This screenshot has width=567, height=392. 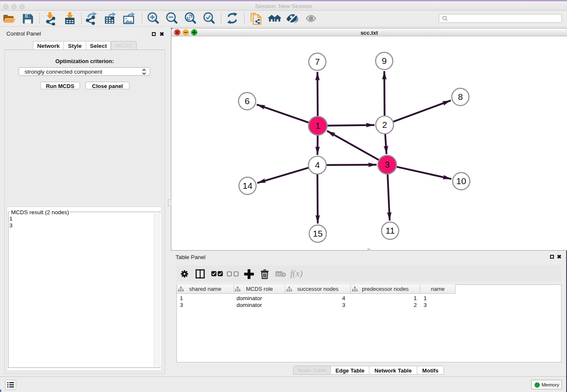 What do you see at coordinates (385, 124) in the screenshot?
I see `svg-text: 2` at bounding box center [385, 124].